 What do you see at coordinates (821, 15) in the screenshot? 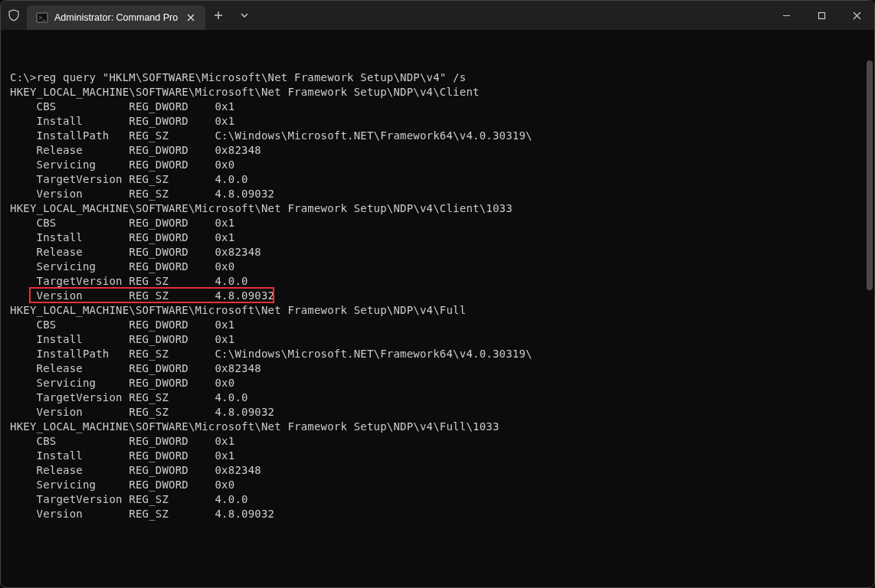
I see `maximize-button` at bounding box center [821, 15].